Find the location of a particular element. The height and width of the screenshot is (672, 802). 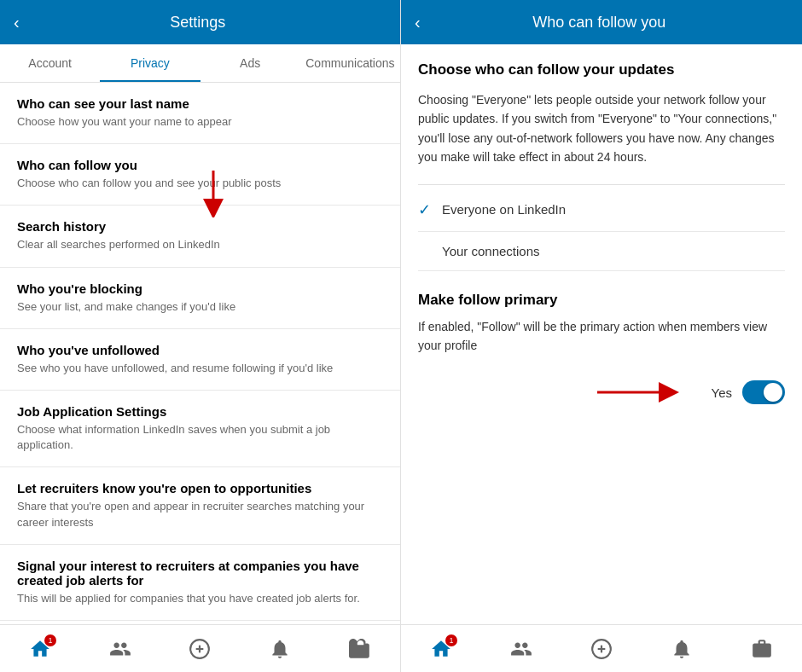

follow-section-desc: Choosing "Everyone" lets people outside … is located at coordinates (602, 129).